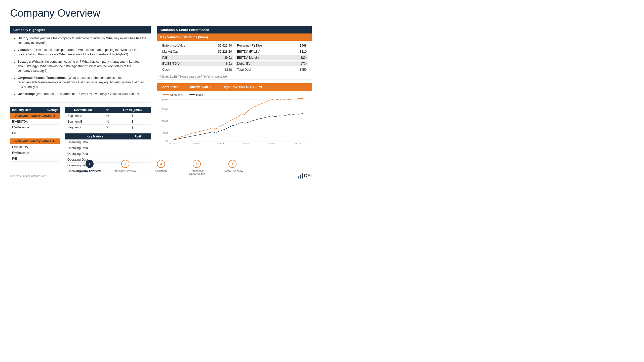 The height and width of the screenshot is (362, 644). I want to click on nav-step-1: 1, so click(90, 164).